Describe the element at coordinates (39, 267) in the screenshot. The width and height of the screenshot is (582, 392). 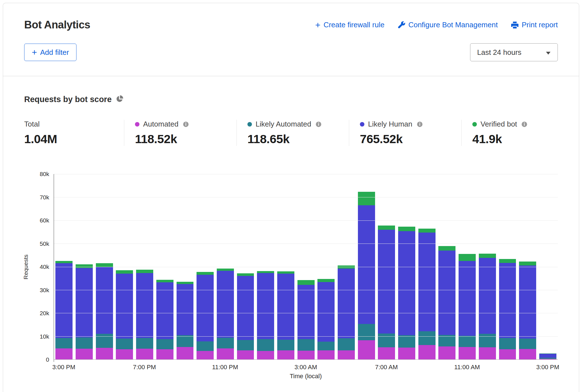
I see `y-axis: Requests 010k20k30k40k50k60k70k80k` at that location.